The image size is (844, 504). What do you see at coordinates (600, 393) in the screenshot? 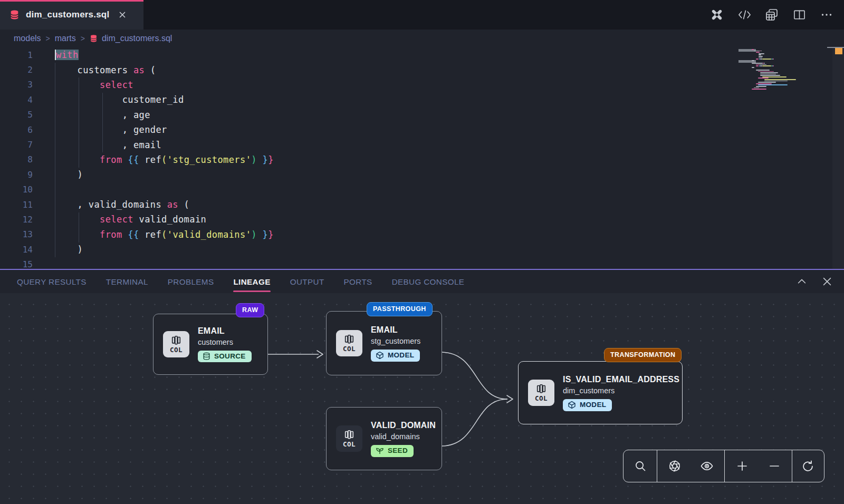
I see `lineage-node-dim_customers: COLIS_VALID_EMAIL_ADDRESSdim_customersMO…` at bounding box center [600, 393].